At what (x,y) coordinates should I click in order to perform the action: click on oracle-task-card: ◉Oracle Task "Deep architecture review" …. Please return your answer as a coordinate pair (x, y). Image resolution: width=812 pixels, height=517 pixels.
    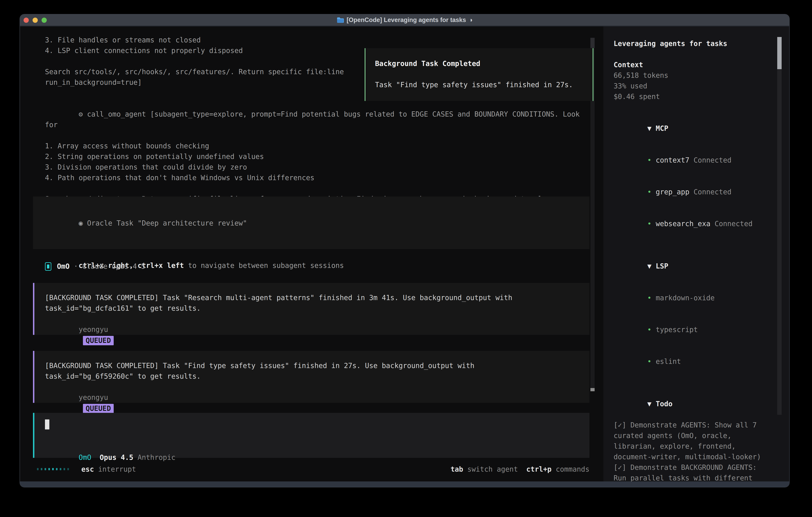
    Looking at the image, I should click on (311, 223).